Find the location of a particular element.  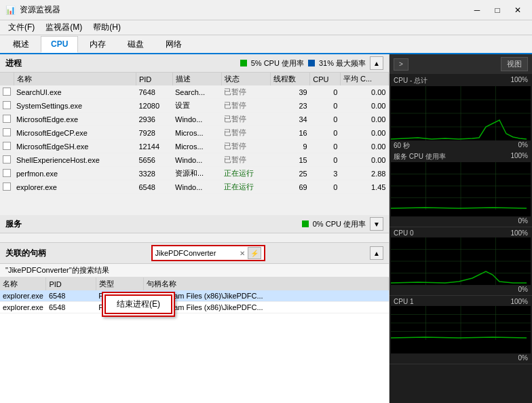

search-clear-icon: ✕ is located at coordinates (242, 254).